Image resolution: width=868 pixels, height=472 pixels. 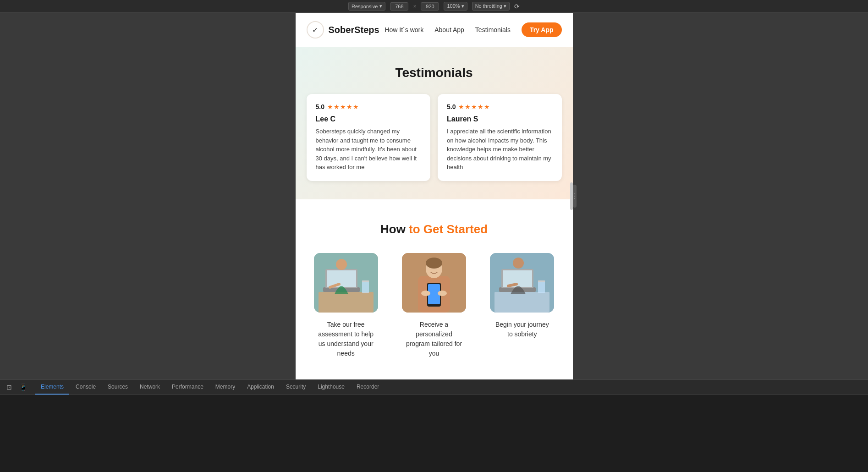 I want to click on logo: ✓ SoberSteps, so click(x=343, y=30).